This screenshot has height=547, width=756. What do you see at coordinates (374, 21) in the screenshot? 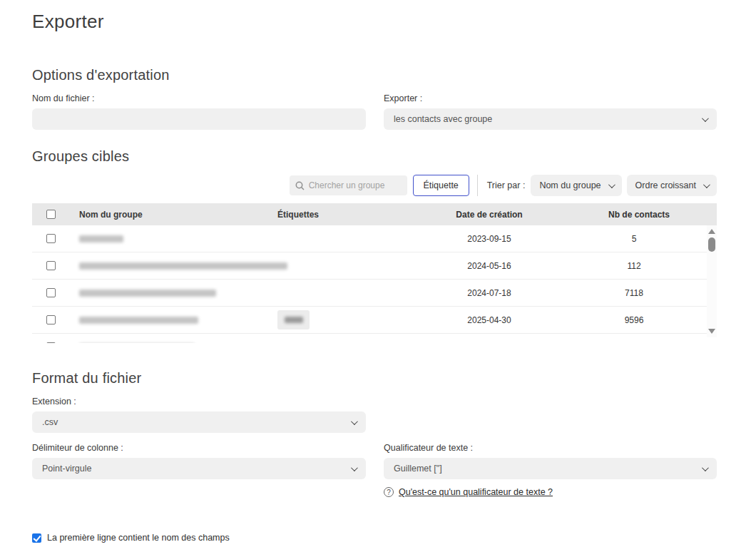
I see `page-title: Exporter` at bounding box center [374, 21].